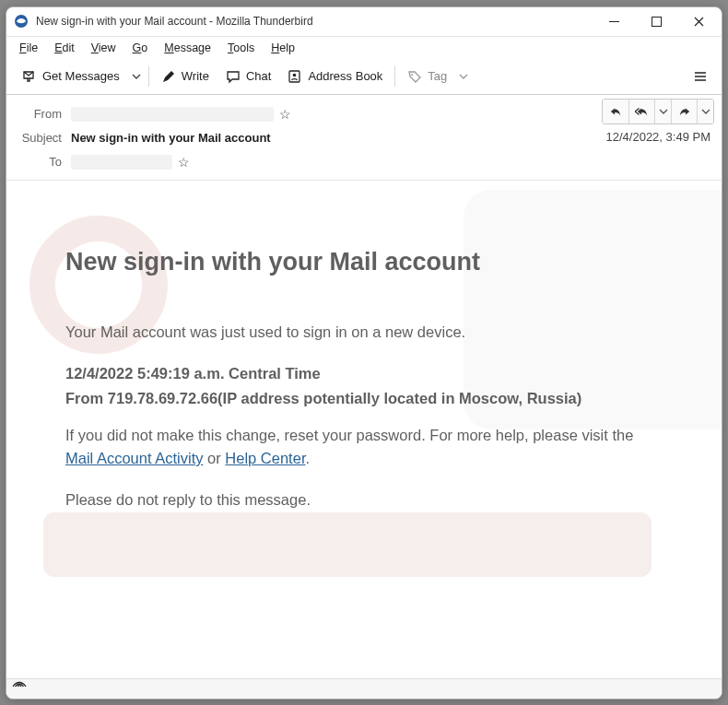  I want to click on menu-edit: Edit, so click(65, 48).